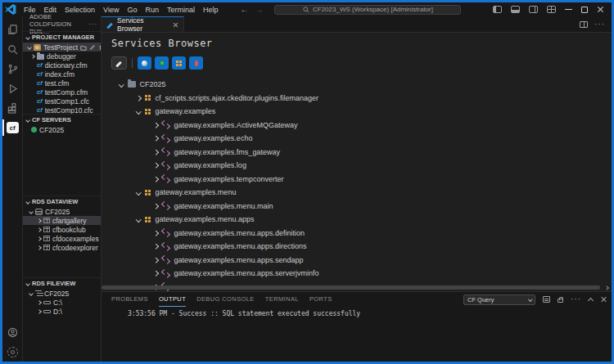  Describe the element at coordinates (62, 247) in the screenshot. I see `sidebar-item-cfcodeexplorer: cfcodeexplorer` at that location.